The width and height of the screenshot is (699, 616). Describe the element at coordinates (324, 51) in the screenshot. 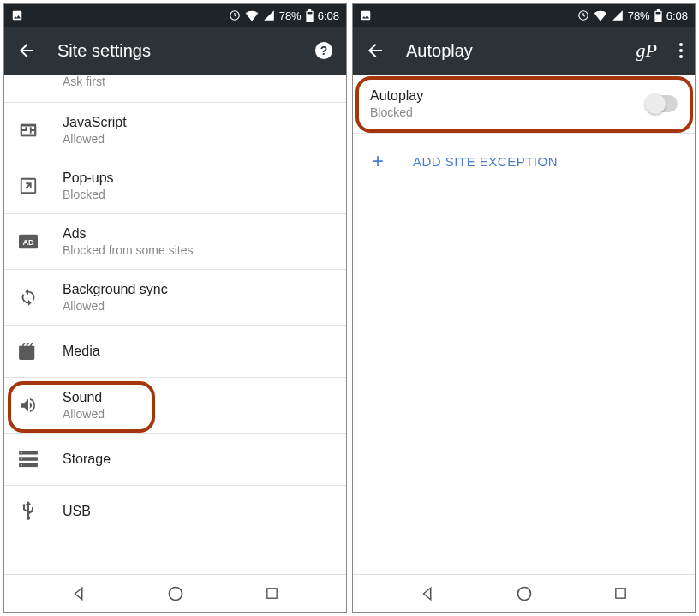

I see `help-icon: ?` at that location.